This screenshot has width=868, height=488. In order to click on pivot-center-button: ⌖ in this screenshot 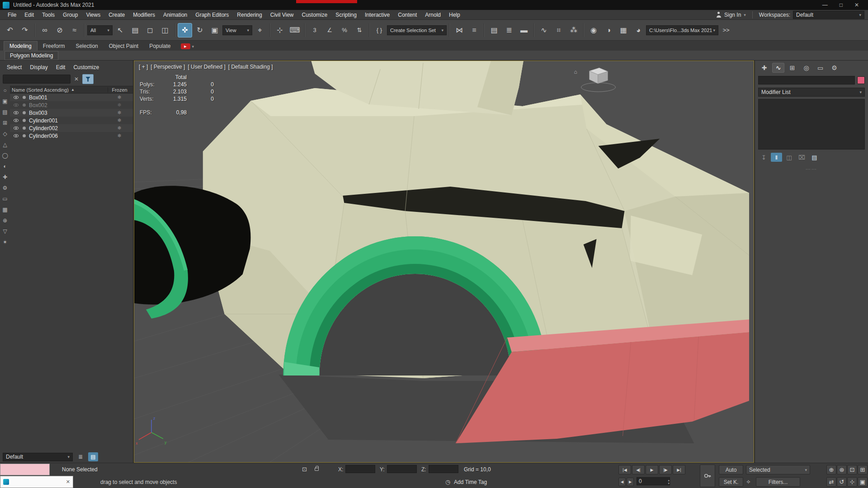, I will do `click(260, 30)`.